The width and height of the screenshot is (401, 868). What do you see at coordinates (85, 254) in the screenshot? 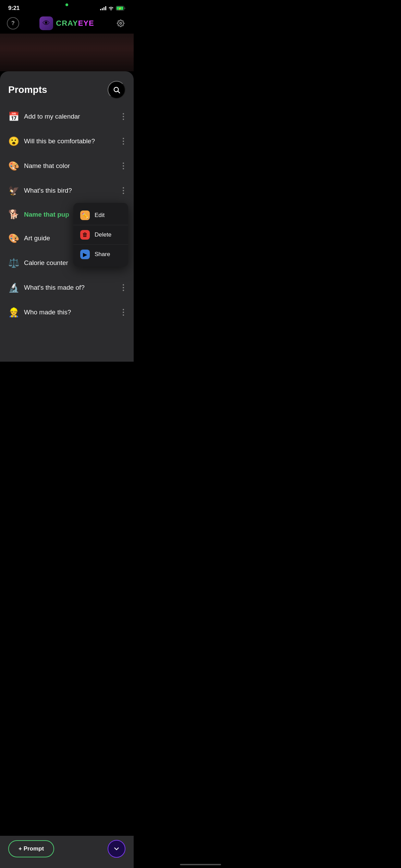
I see `share-icon: ▶` at bounding box center [85, 254].